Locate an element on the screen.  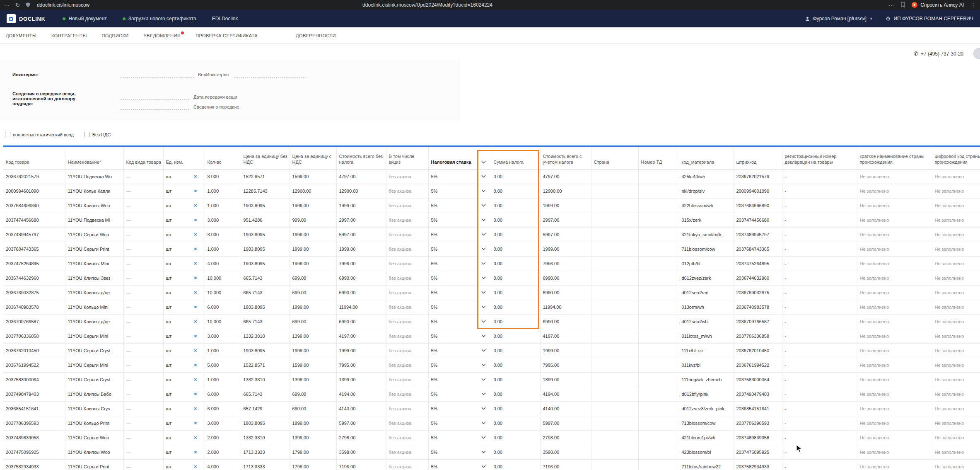
cell-barcode: 2037582934933 is located at coordinates (758, 465).